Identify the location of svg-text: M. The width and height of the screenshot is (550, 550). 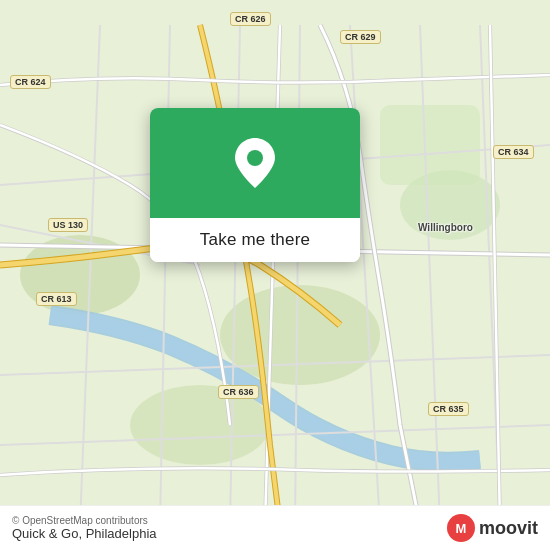
(462, 528).